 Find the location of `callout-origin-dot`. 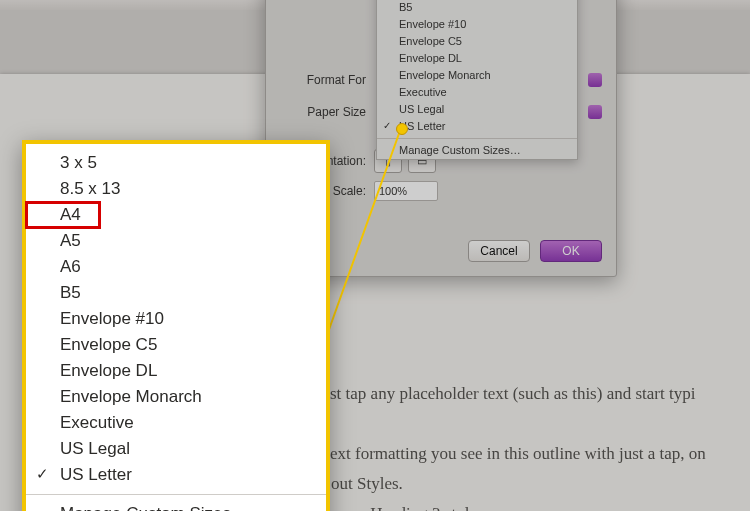

callout-origin-dot is located at coordinates (402, 129).